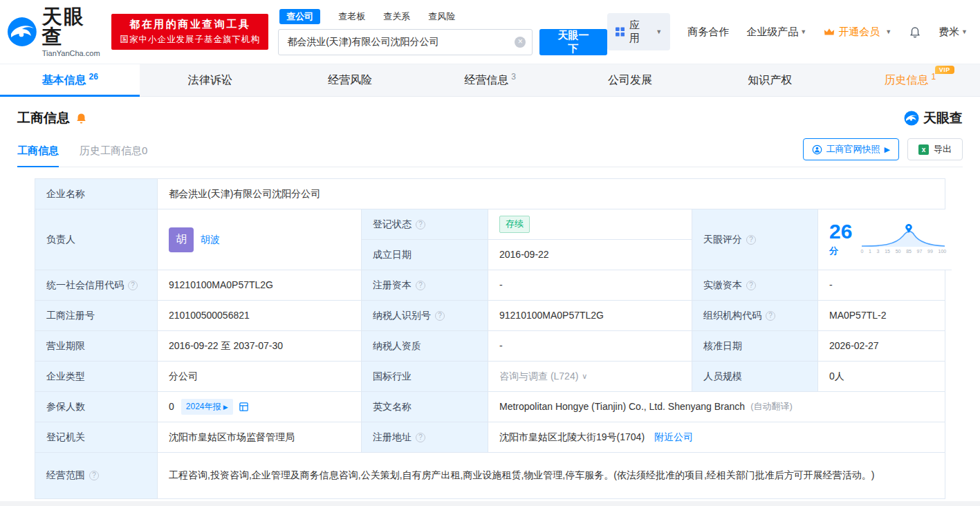 This screenshot has width=980, height=506. What do you see at coordinates (443, 17) in the screenshot?
I see `search-tabs: 查公司 查老板 查关系 查风险` at bounding box center [443, 17].